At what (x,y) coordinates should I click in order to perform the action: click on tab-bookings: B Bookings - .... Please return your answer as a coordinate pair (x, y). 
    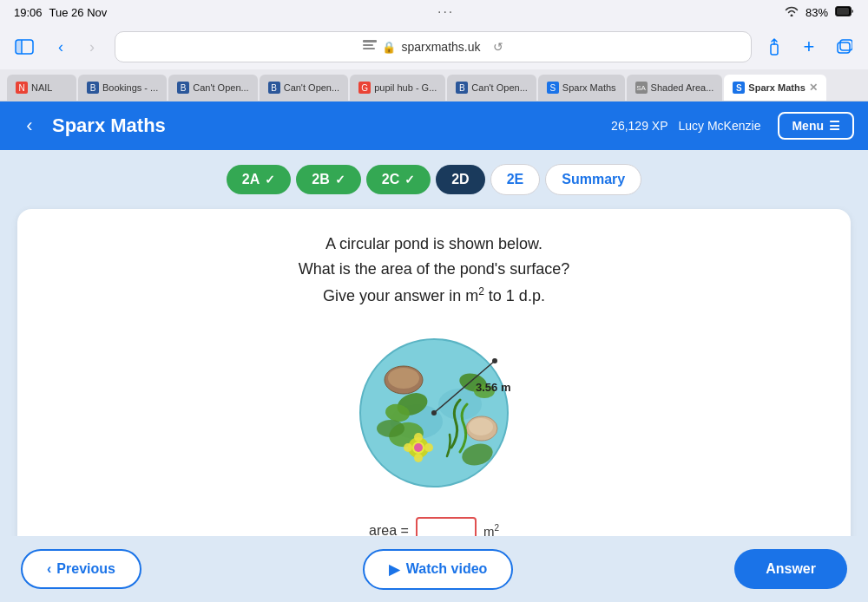
    Looking at the image, I should click on (122, 88).